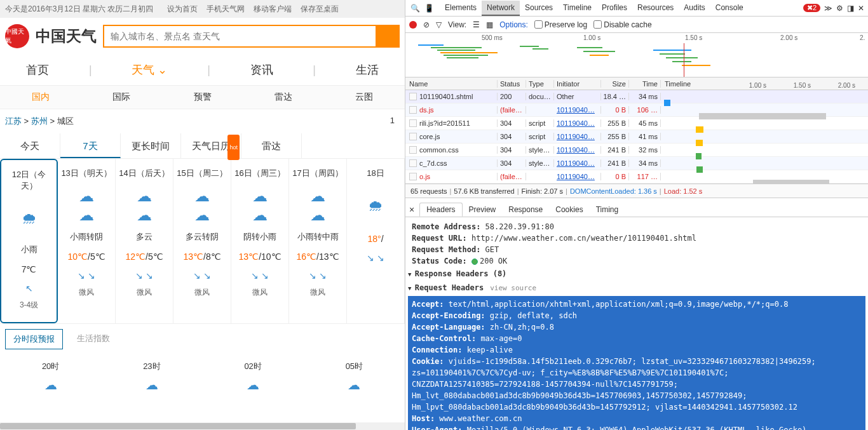 The image size is (868, 430). I want to click on hourly-item: 20时☁, so click(51, 377).